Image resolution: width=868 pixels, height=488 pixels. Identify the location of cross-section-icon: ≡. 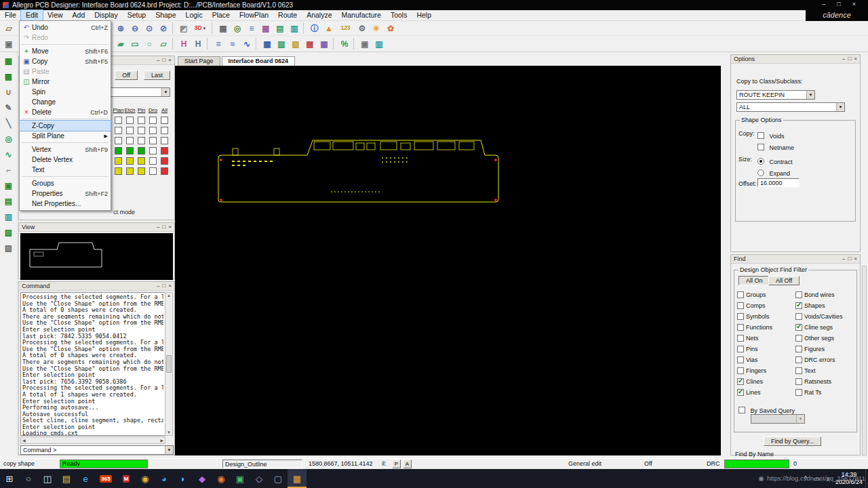
(252, 28).